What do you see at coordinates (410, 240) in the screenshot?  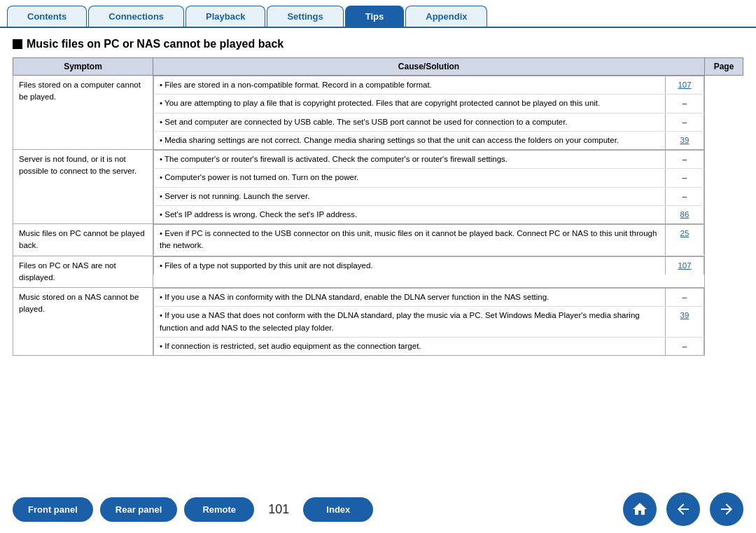 I see `cause-text: • Even if PC is connected to the USB con…` at bounding box center [410, 240].